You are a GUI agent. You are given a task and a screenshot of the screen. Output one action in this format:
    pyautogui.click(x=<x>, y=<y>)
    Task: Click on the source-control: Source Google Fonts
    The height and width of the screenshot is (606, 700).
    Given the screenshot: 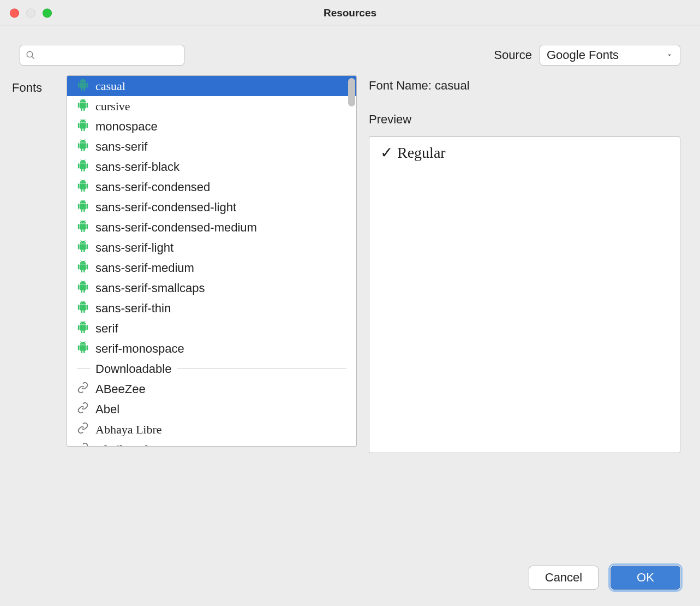 What is the action you would take?
    pyautogui.click(x=587, y=55)
    